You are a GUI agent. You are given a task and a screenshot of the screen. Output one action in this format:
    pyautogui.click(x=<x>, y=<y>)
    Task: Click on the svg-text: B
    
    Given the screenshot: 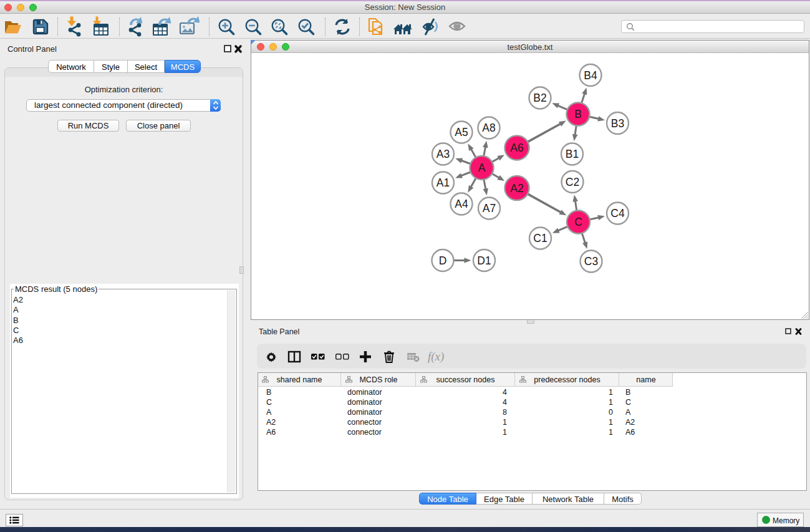 What is the action you would take?
    pyautogui.click(x=578, y=114)
    